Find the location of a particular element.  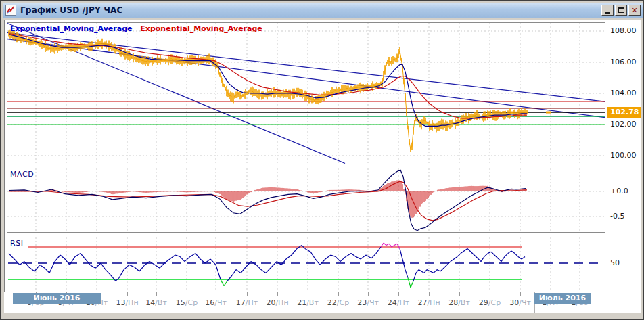

date-label: 15/Ср is located at coordinates (187, 303).